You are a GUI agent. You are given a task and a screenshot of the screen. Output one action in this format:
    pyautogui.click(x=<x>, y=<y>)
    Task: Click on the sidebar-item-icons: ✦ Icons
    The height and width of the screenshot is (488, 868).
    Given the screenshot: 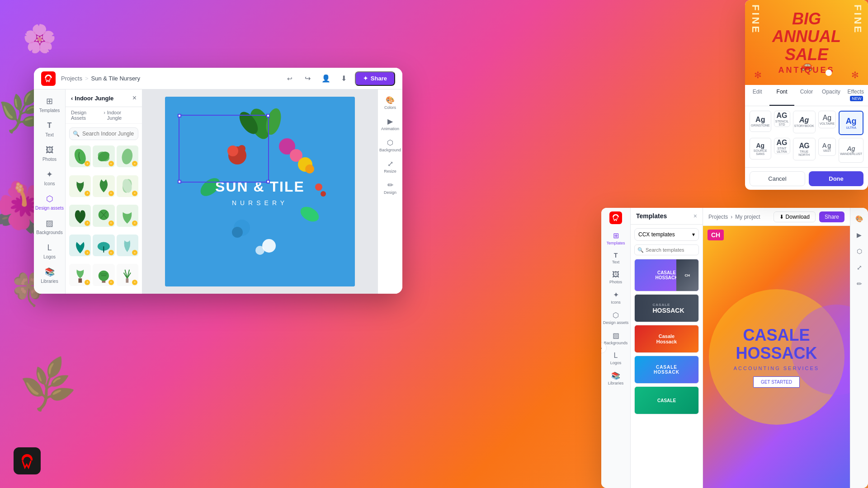 What is the action you would take?
    pyautogui.click(x=50, y=178)
    